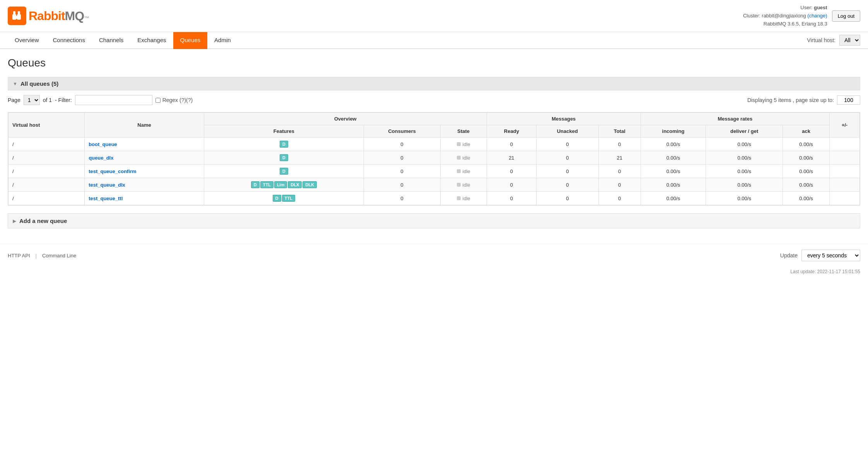 This screenshot has height=456, width=868. Describe the element at coordinates (434, 145) in the screenshot. I see `table-row: / boot_queue D 0 idle 0 0 0 0.00/s 0.00/…` at that location.